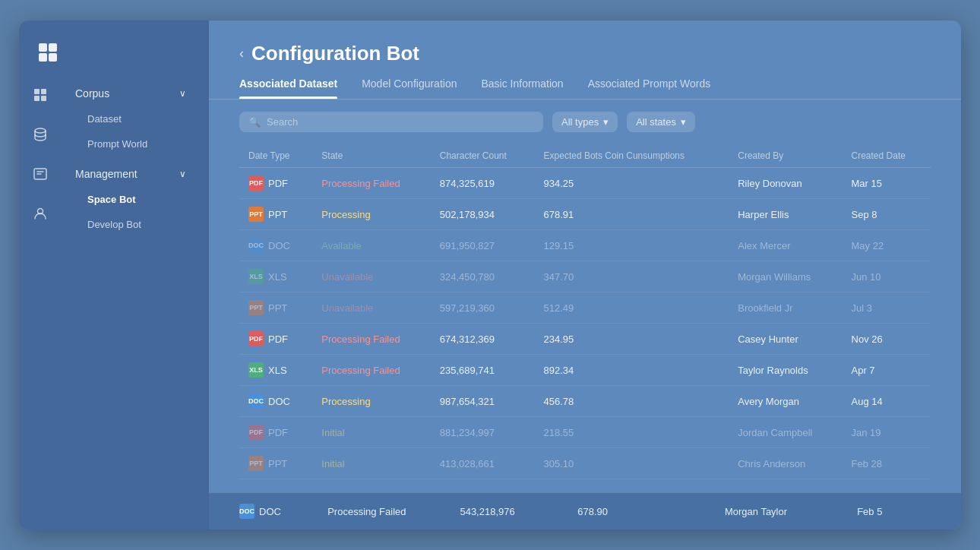  Describe the element at coordinates (371, 463) in the screenshot. I see `cell-state-9: Initial` at that location.